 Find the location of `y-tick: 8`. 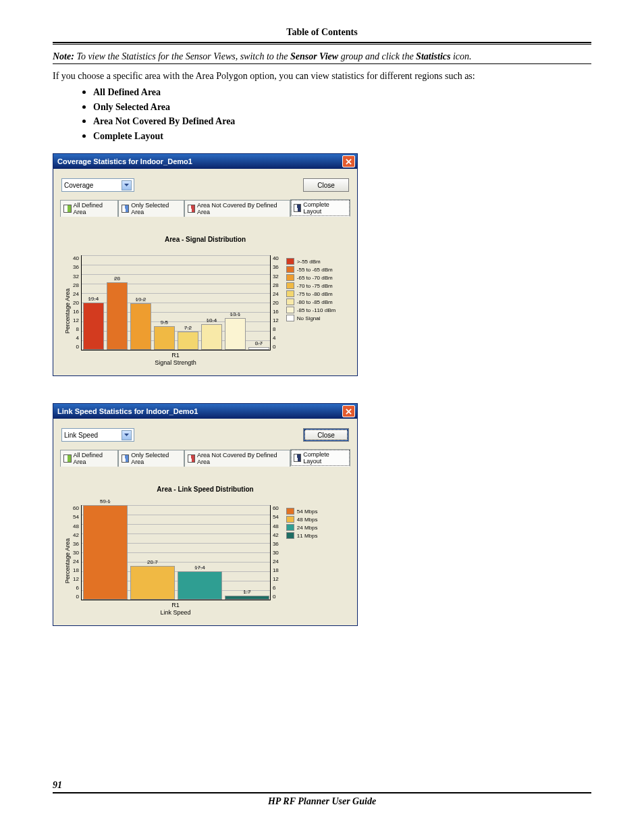

y-tick: 8 is located at coordinates (275, 330).